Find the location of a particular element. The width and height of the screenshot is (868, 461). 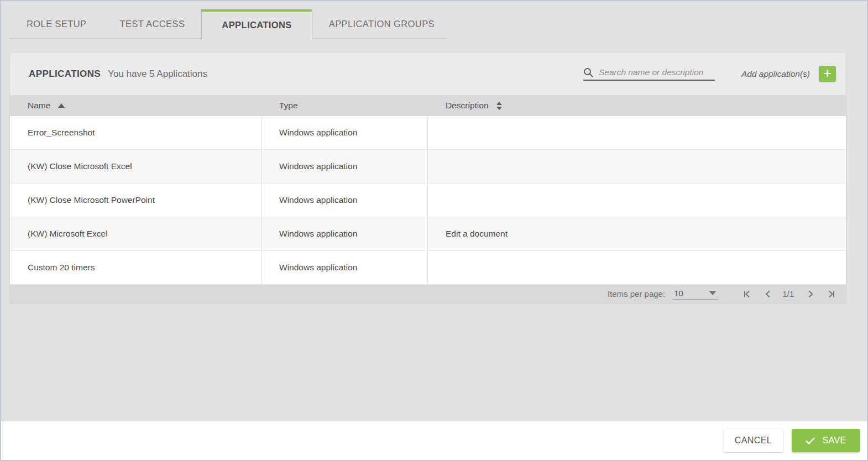

first-page-button is located at coordinates (747, 294).